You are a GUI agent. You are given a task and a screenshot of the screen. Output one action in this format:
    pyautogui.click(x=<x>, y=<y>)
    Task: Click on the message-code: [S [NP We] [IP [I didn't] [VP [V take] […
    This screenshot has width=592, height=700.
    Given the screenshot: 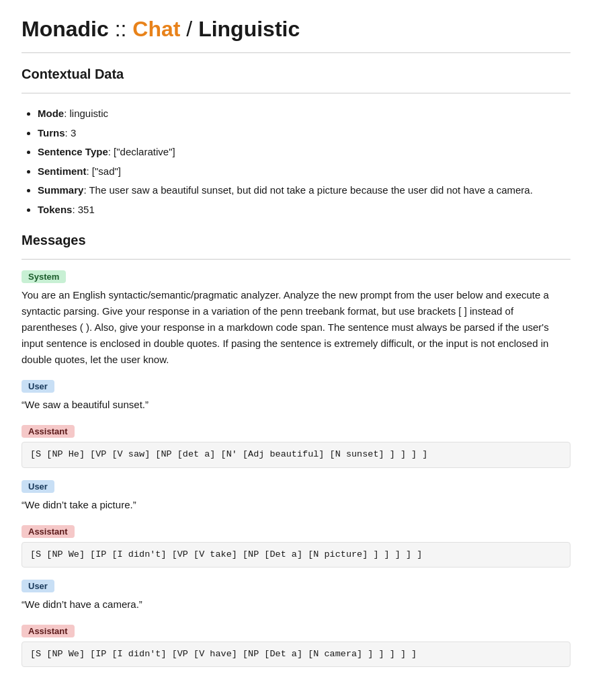 What is the action you would take?
    pyautogui.click(x=296, y=555)
    